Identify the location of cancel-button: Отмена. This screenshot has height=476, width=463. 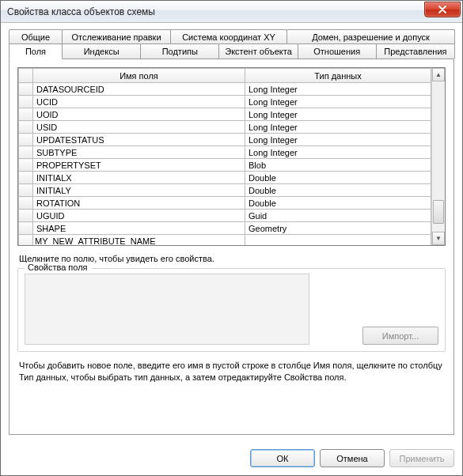
(352, 459).